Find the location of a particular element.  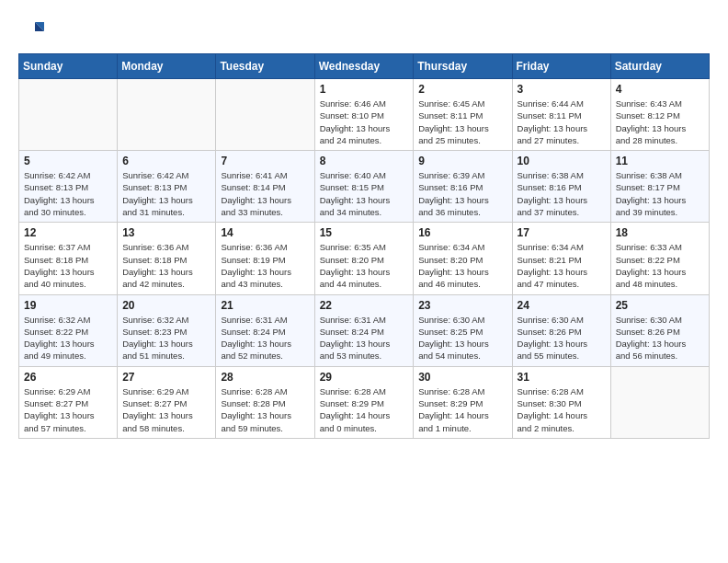

day-number: 9 is located at coordinates (462, 161).